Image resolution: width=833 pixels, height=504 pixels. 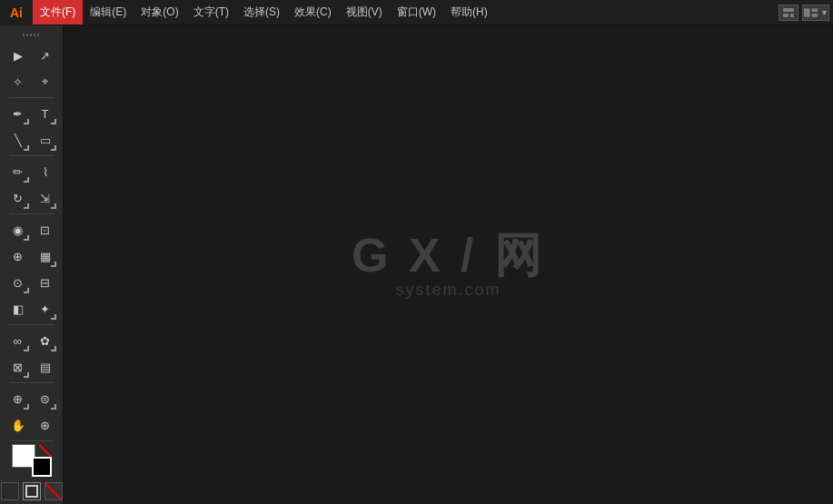 What do you see at coordinates (32, 172) in the screenshot?
I see `tool-row-4: ✏⌇` at bounding box center [32, 172].